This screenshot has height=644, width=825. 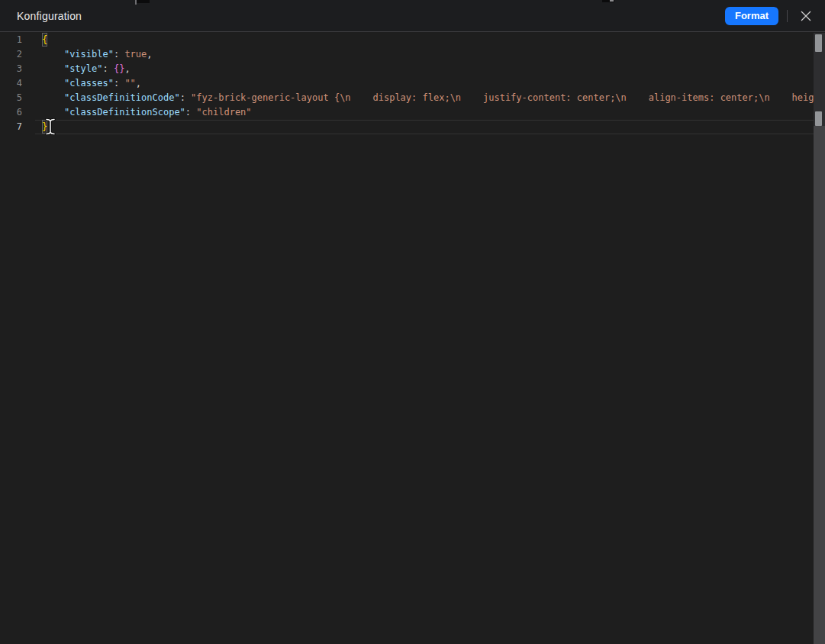 What do you see at coordinates (424, 55) in the screenshot?
I see `code-text: "visible": true,` at bounding box center [424, 55].